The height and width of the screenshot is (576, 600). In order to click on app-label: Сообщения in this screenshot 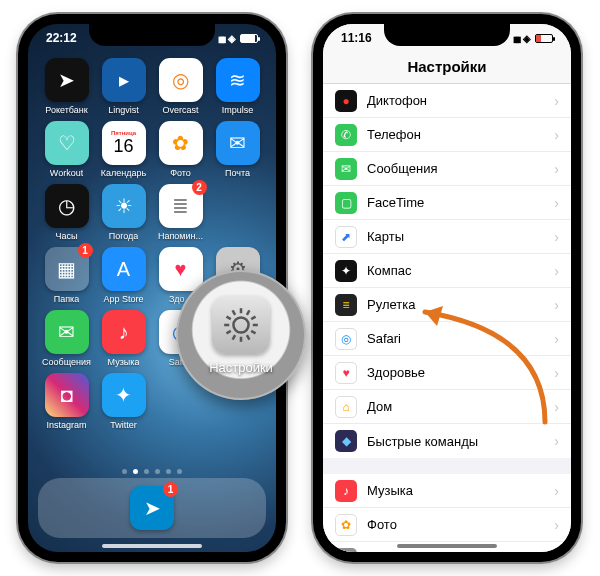, I will do `click(66, 362)`.